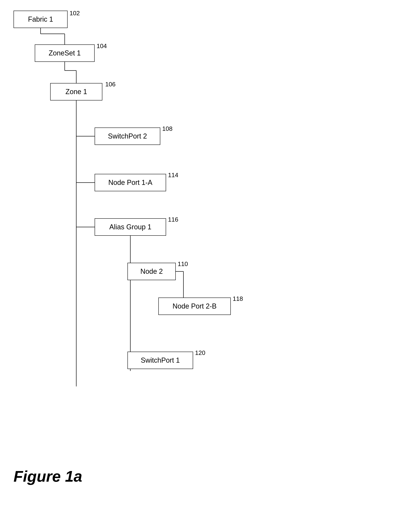 The image size is (420, 506). Describe the element at coordinates (131, 183) in the screenshot. I see `nodeport1a-box: Node Port 1-A` at that location.